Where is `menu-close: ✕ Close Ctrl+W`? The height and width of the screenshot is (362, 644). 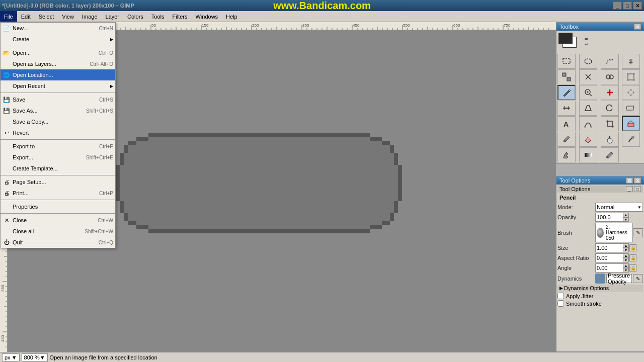 menu-close: ✕ Close Ctrl+W is located at coordinates (58, 220).